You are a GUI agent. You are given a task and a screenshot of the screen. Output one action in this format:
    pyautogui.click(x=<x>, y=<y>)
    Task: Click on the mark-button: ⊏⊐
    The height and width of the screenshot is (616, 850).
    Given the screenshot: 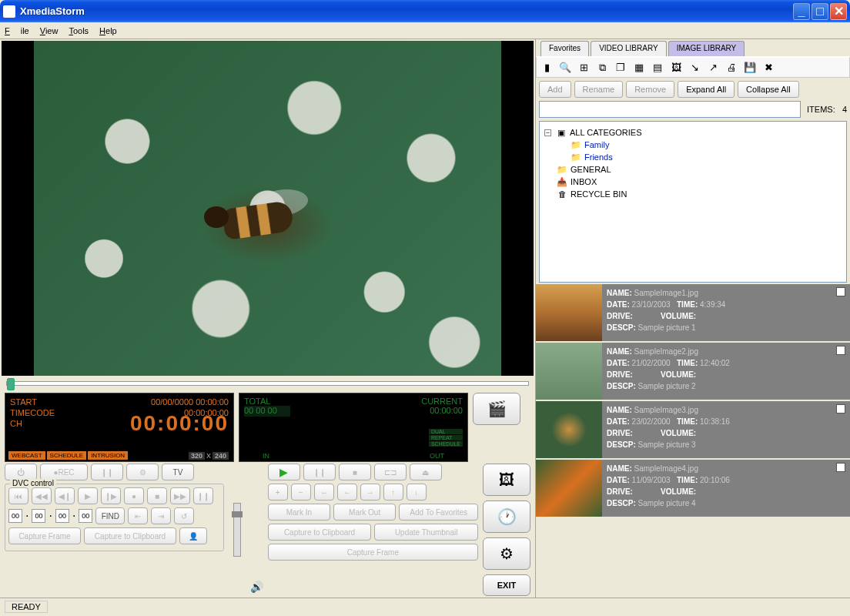 What is the action you would take?
    pyautogui.click(x=390, y=472)
    